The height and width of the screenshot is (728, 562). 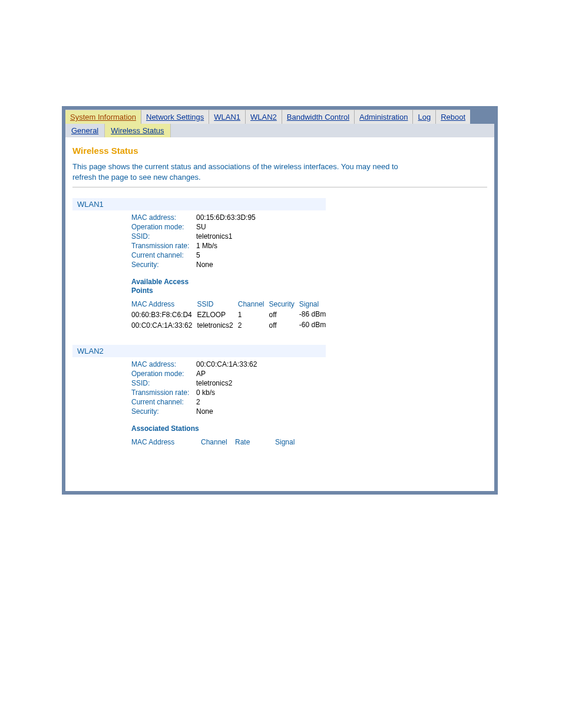 What do you see at coordinates (201, 227) in the screenshot?
I see `wlan1-mode-value: SU` at bounding box center [201, 227].